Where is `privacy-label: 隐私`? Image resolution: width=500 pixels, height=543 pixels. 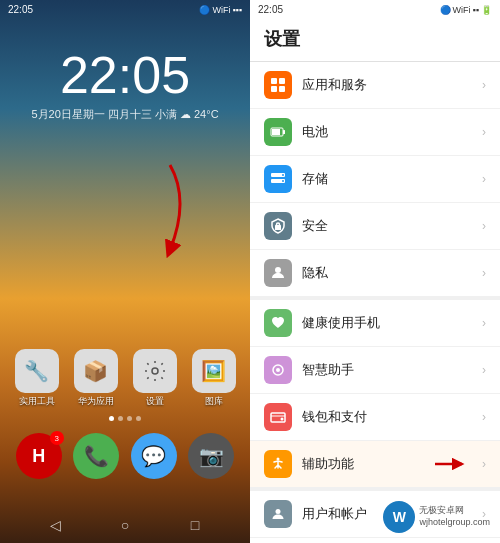
privacy-label: 隐私 is located at coordinates (392, 273).